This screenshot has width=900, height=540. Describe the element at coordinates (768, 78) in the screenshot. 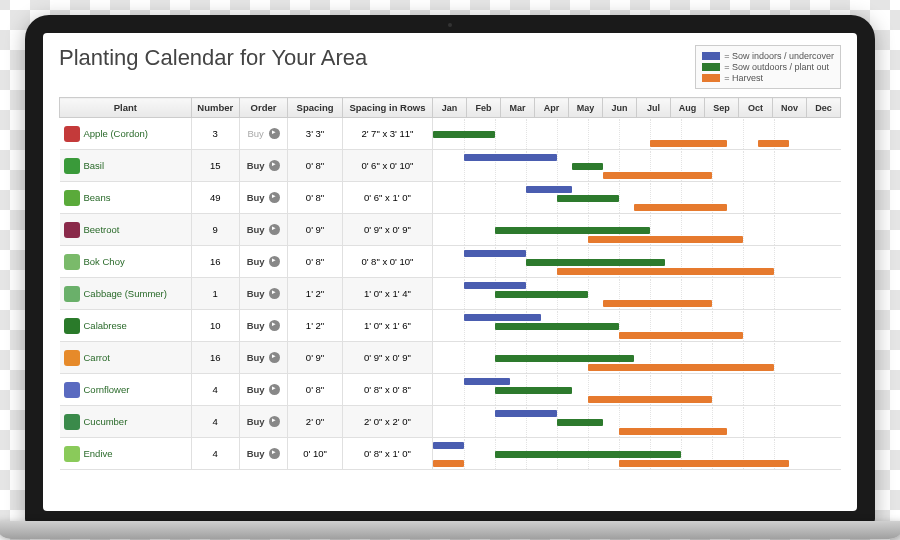

I see `legend-item: = Harvest` at that location.